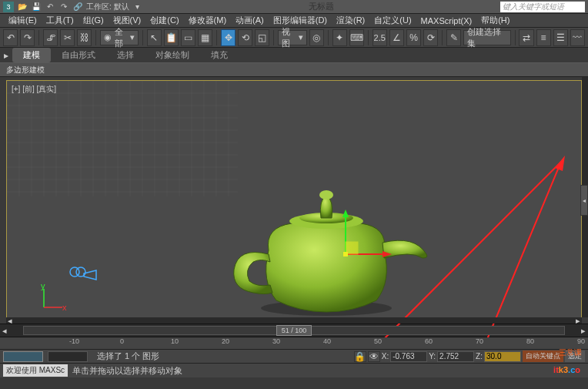  I want to click on coord-x-input, so click(409, 357).